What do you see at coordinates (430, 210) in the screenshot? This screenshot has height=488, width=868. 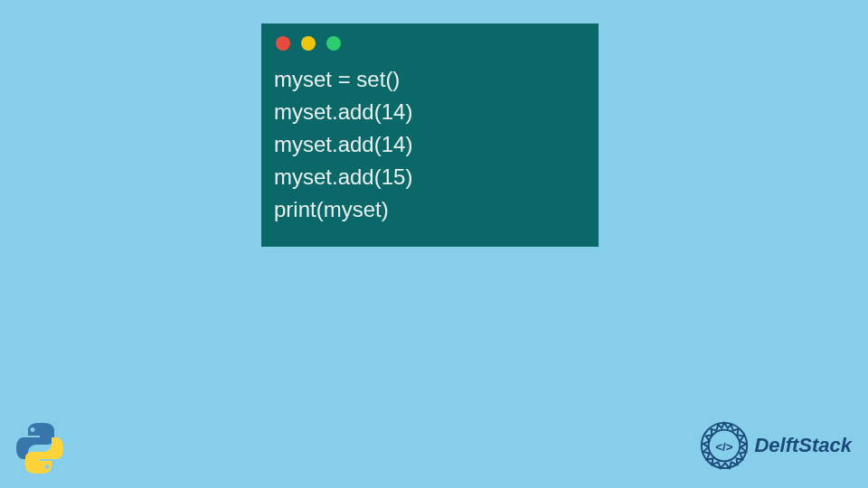 I see `code-line: print(myset)` at bounding box center [430, 210].